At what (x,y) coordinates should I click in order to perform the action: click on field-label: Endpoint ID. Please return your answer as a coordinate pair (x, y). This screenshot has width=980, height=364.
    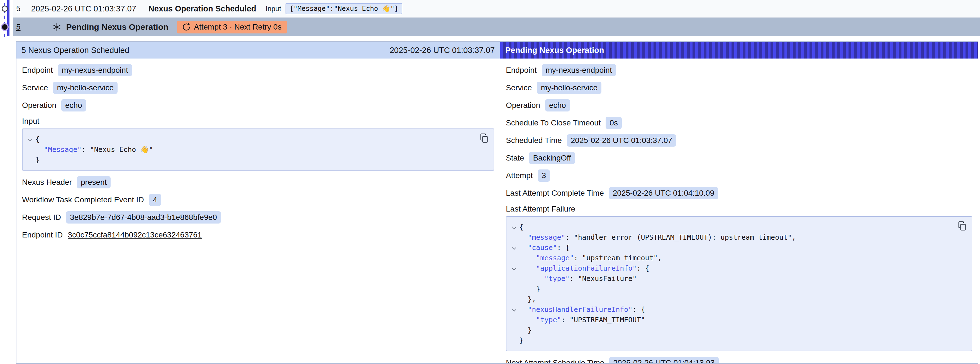
    Looking at the image, I should click on (43, 235).